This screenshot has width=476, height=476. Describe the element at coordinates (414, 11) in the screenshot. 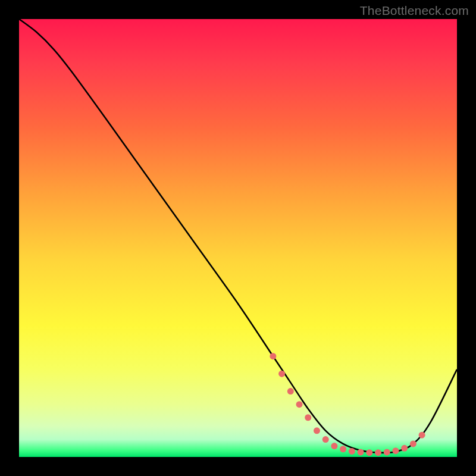

I see `watermark-text: TheBottleneck.com` at that location.